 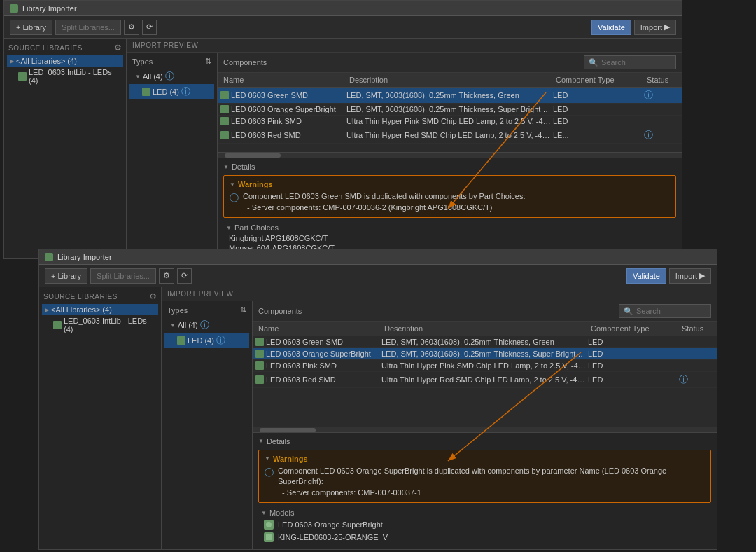 I want to click on source-panel-top: Source Libraries ⚙ ▶ <All Libraries> (4)…, so click(x=66, y=149).